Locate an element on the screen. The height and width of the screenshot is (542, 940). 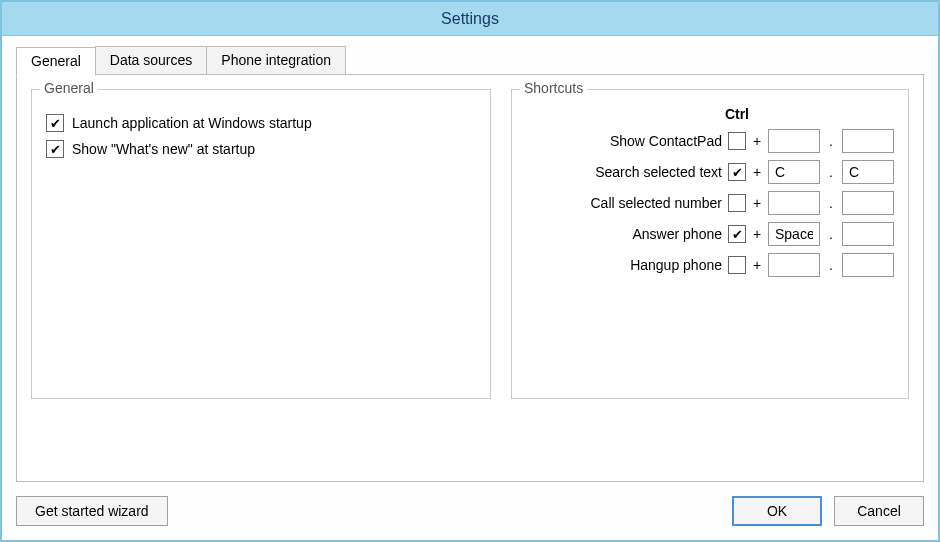
shortcut-row-answer-phone: Answer phone + . is located at coordinates (710, 234).